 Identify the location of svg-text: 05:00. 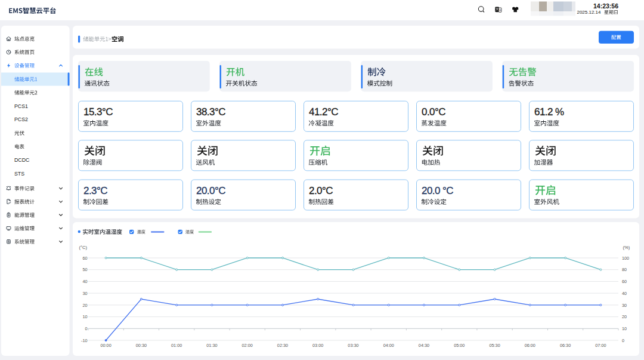
(459, 345).